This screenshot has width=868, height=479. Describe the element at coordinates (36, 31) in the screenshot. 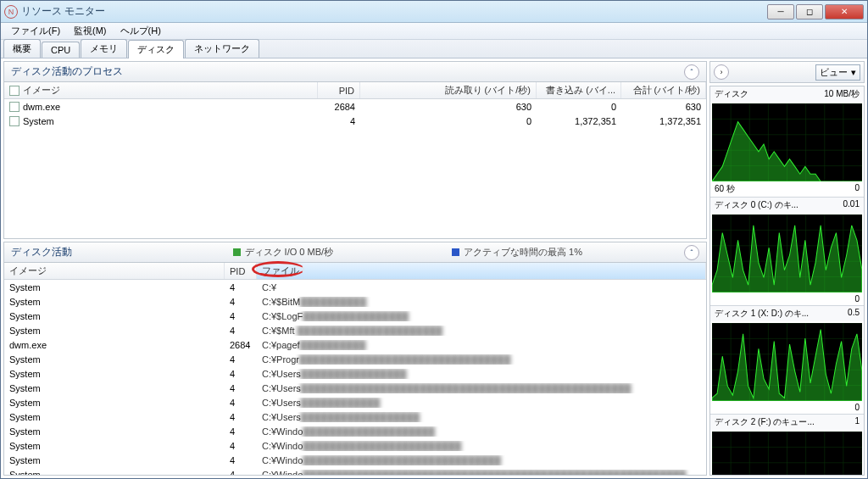

I see `menu-file: ファイル(F)` at that location.